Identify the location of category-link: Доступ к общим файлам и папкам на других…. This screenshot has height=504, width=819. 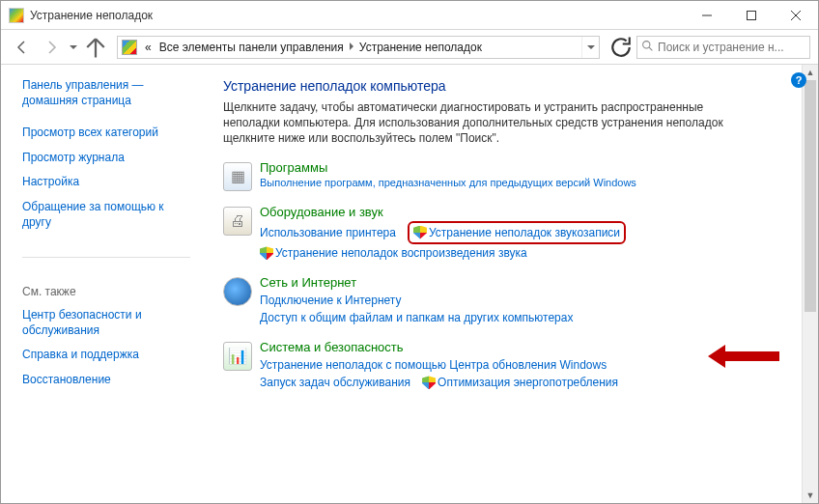
(416, 318).